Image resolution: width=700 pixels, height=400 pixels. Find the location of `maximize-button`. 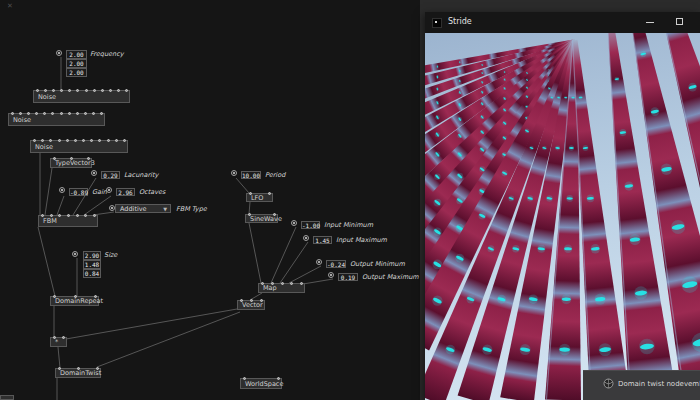

maximize-button is located at coordinates (679, 22).